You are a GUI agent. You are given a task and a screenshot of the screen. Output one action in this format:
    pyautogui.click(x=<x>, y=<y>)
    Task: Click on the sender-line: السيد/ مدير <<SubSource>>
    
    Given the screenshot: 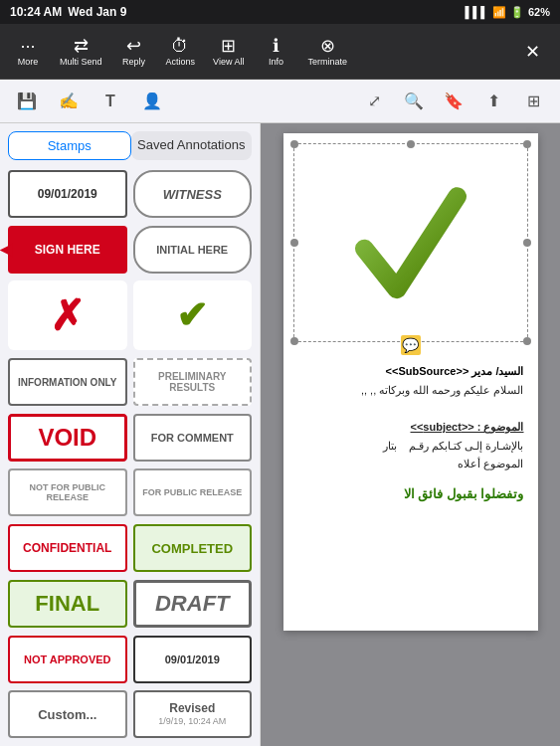 What is the action you would take?
    pyautogui.click(x=411, y=372)
    